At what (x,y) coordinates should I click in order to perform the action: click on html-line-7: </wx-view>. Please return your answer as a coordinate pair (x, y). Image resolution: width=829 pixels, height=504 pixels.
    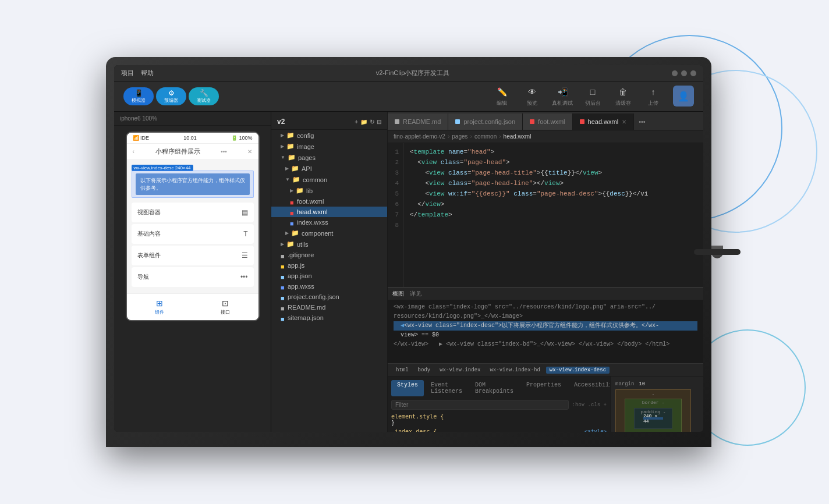
    Looking at the image, I should click on (596, 345).